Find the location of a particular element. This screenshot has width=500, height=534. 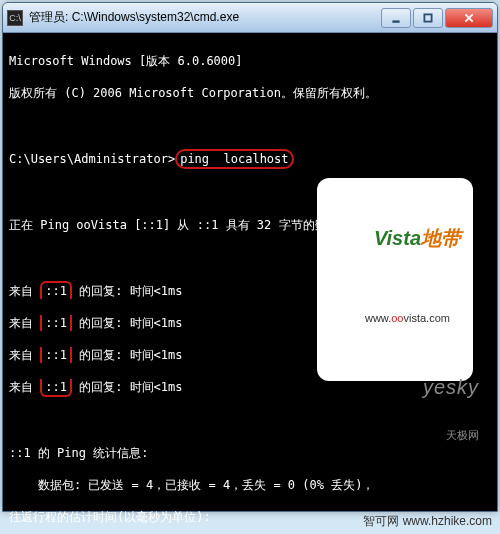

yesky-brand: yesky is located at coordinates (451, 387).